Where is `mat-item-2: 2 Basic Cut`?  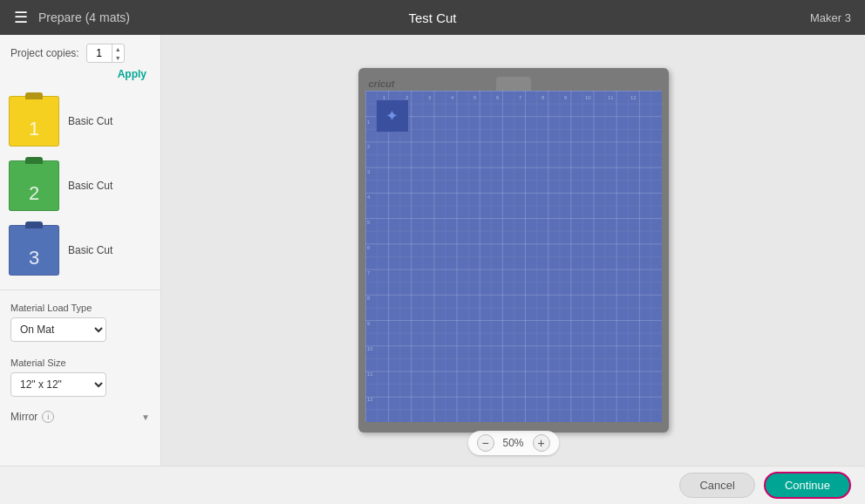 mat-item-2: 2 Basic Cut is located at coordinates (80, 186).